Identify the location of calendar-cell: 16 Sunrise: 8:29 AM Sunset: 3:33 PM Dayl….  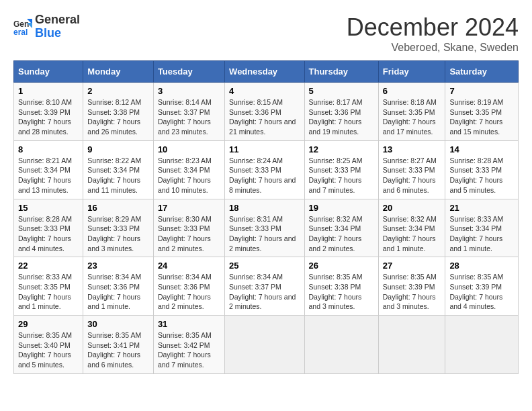
(118, 228).